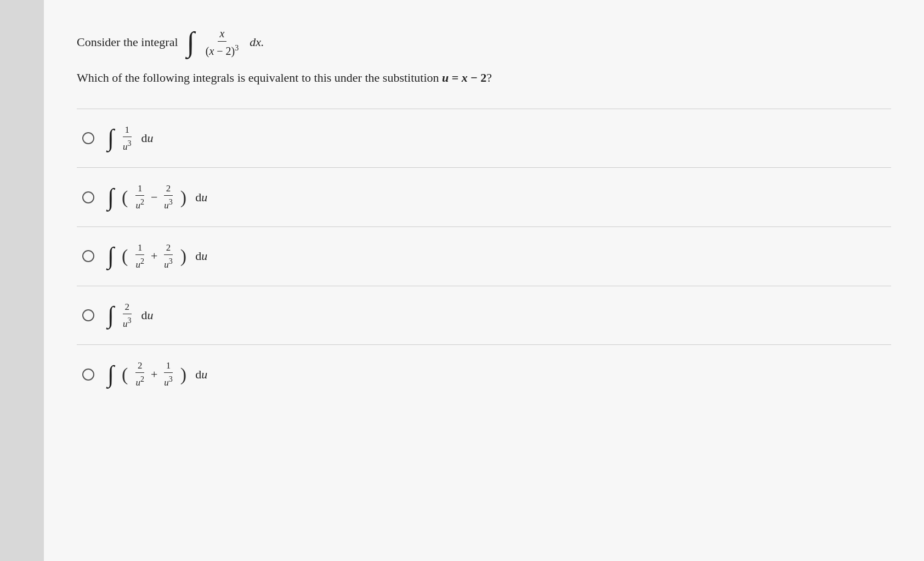 The width and height of the screenshot is (924, 561). I want to click on frac-c1: 1 u2, so click(140, 257).